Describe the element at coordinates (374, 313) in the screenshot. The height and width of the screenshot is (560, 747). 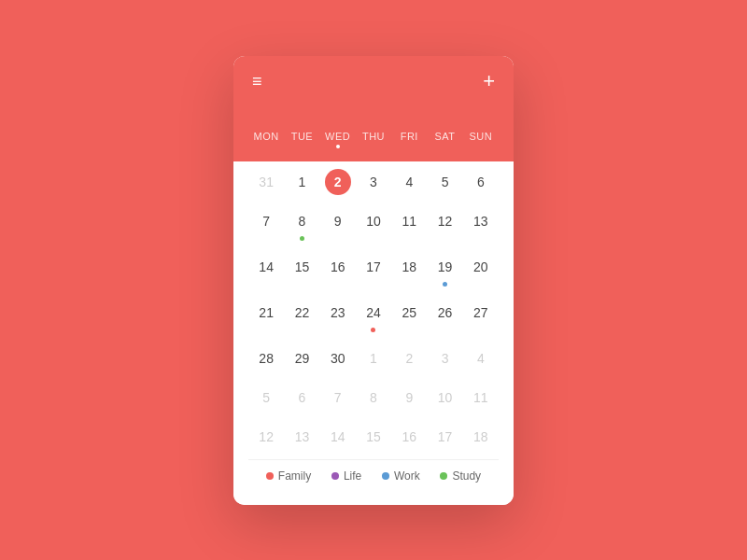
I see `day-number: 24` at that location.